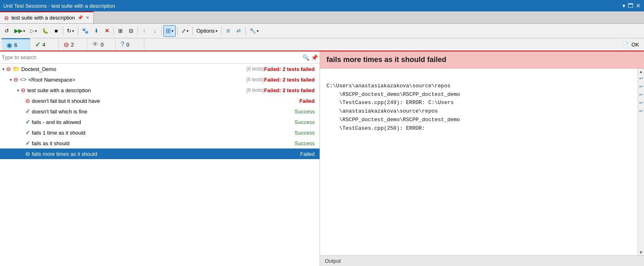 The height and width of the screenshot is (266, 644). I want to click on tree-item-test-suite: ⊖ test suite with a description (6 tests…, so click(160, 90).